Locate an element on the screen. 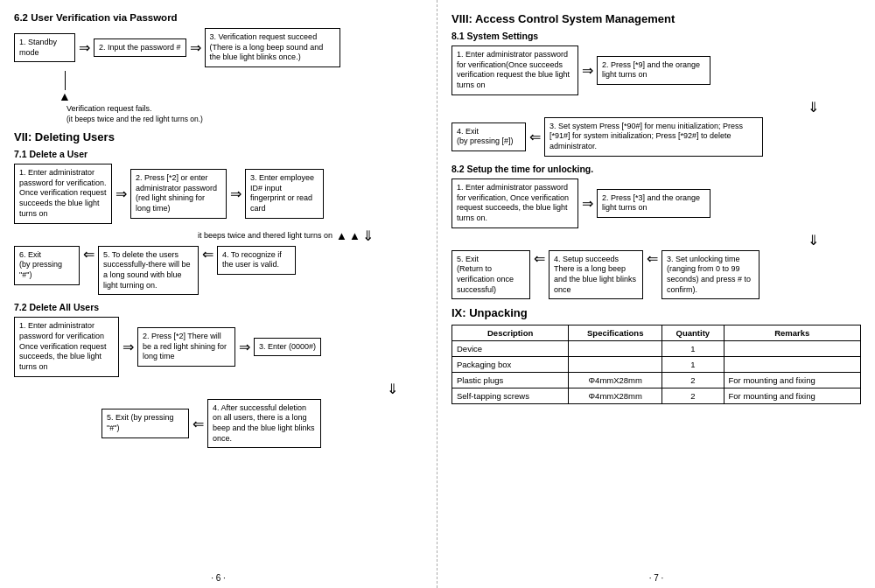 This screenshot has height=588, width=875. s82-box5: 5. Exit (Return to verification once suc… is located at coordinates (491, 275).